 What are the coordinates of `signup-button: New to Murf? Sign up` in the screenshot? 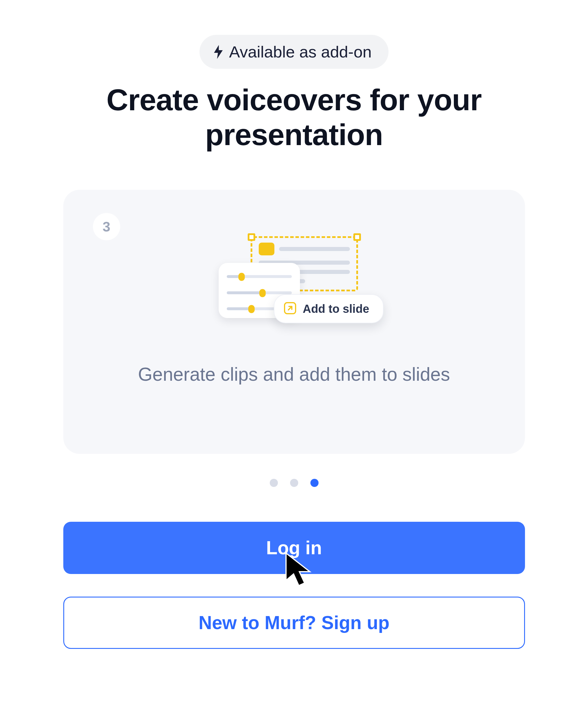 It's located at (294, 623).